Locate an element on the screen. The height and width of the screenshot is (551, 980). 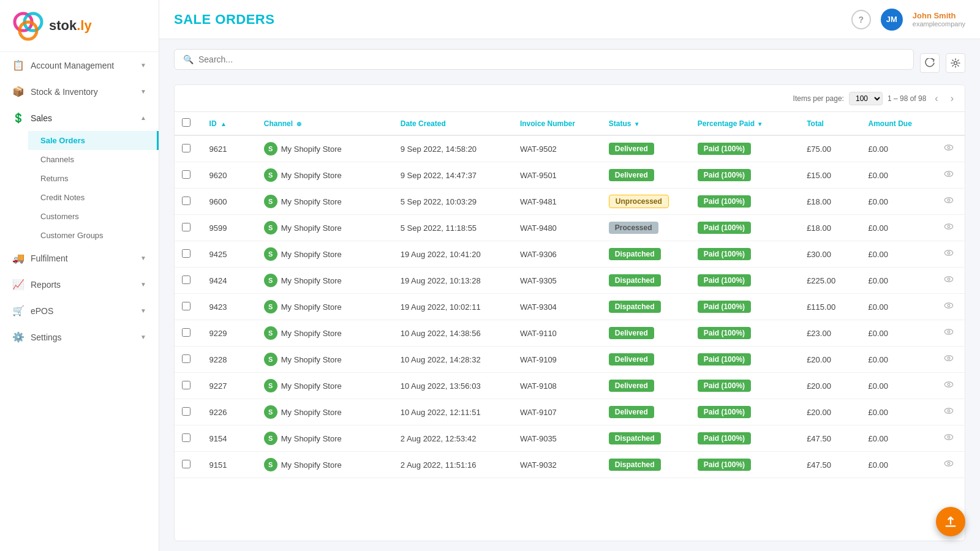
items-per-page-select: 100 50 25 is located at coordinates (866, 99).